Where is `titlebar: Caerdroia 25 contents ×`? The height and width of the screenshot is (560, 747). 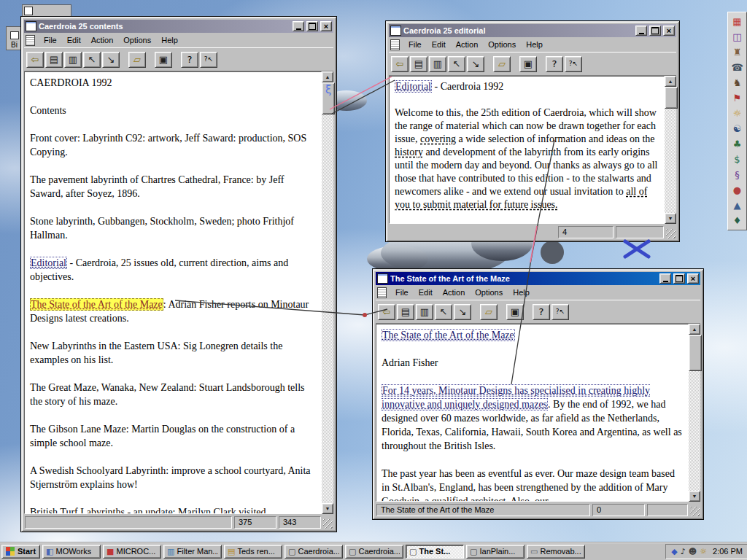
titlebar: Caerdroia 25 contents × is located at coordinates (179, 26).